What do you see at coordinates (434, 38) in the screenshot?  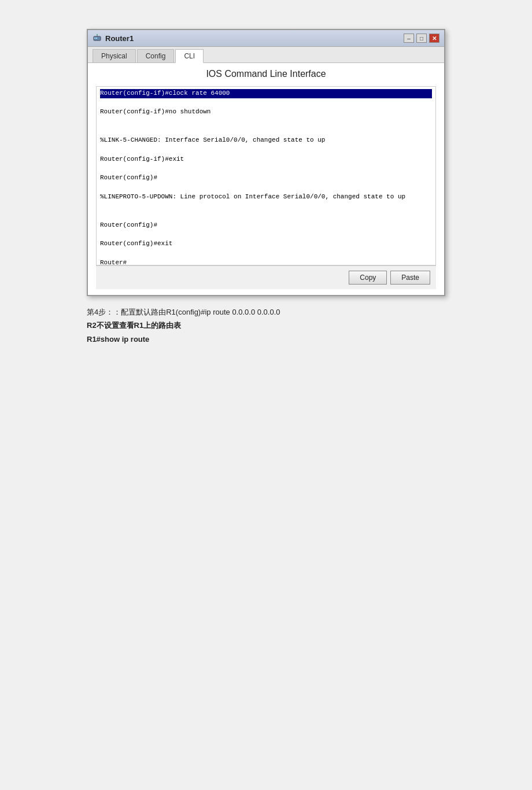 I see `close-button: ✕` at bounding box center [434, 38].